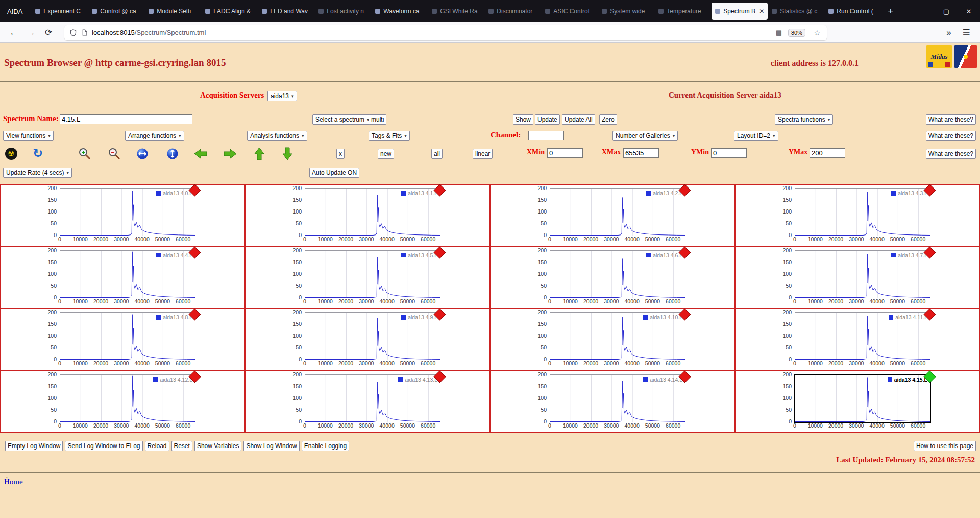  Describe the element at coordinates (230, 154) in the screenshot. I see `shift-right-icon` at that location.